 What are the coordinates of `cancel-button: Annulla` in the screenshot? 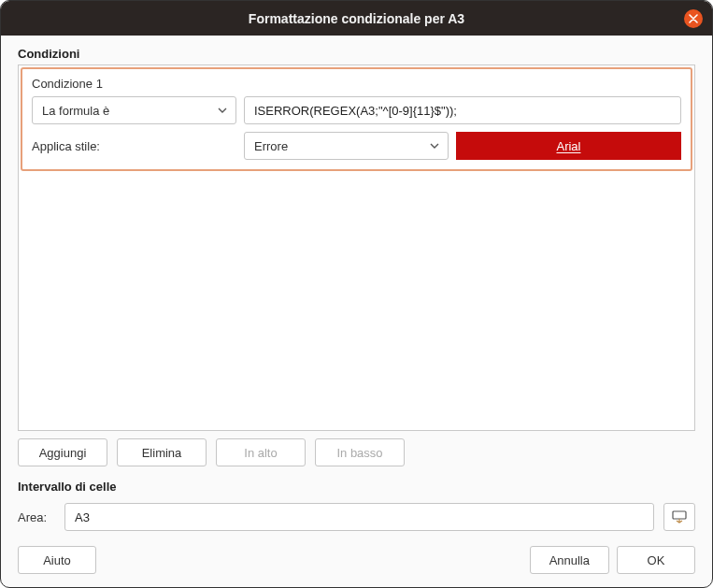 It's located at (570, 560).